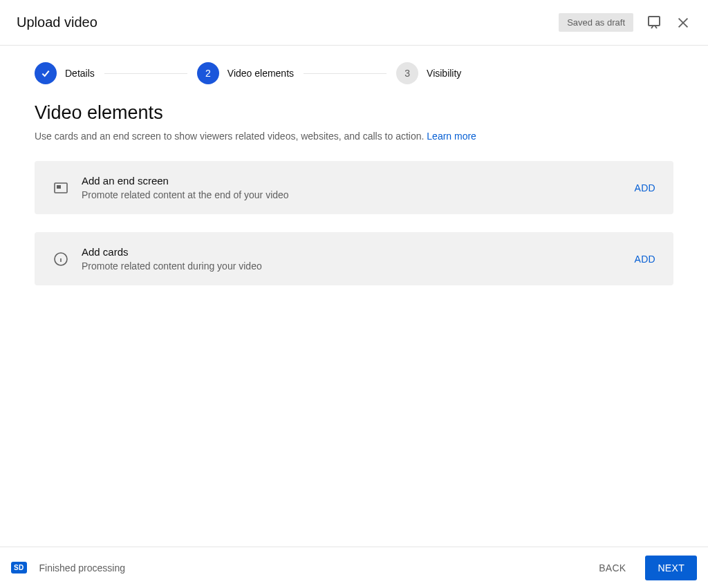 This screenshot has width=708, height=588. Describe the element at coordinates (429, 73) in the screenshot. I see `step-visibility: 3 Visibility` at that location.